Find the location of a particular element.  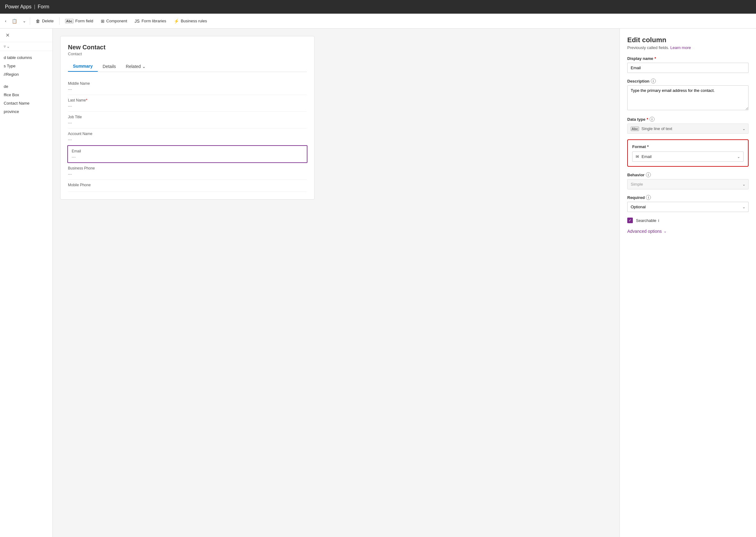

delete-label: Delete is located at coordinates (48, 21).